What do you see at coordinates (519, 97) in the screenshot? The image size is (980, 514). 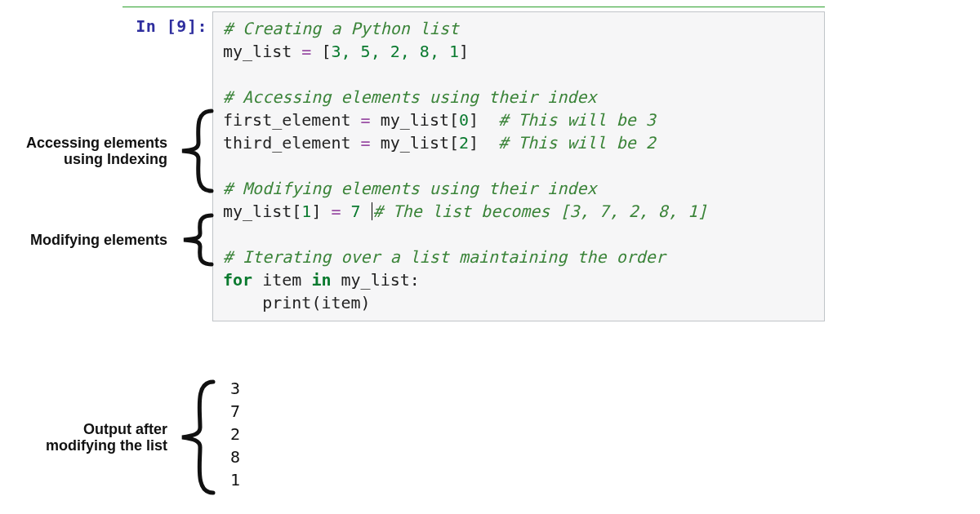 I see `code-line: # Accessing elements using their index` at bounding box center [519, 97].